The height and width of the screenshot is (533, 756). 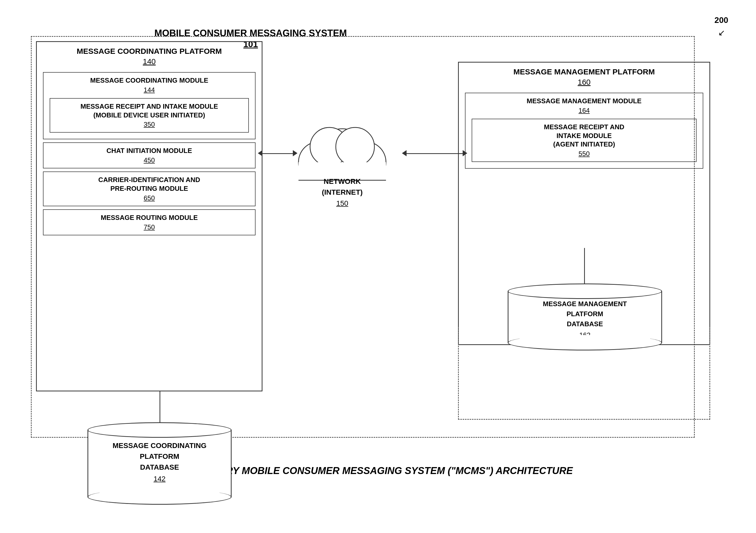 I want to click on left-db-top-ellipse, so click(x=159, y=430).